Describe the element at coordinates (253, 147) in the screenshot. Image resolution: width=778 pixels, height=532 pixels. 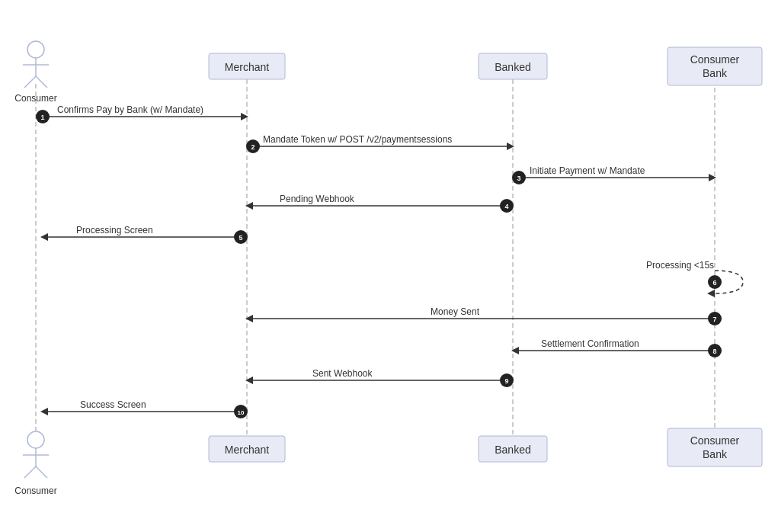
I see `svg-text: 2` at that location.